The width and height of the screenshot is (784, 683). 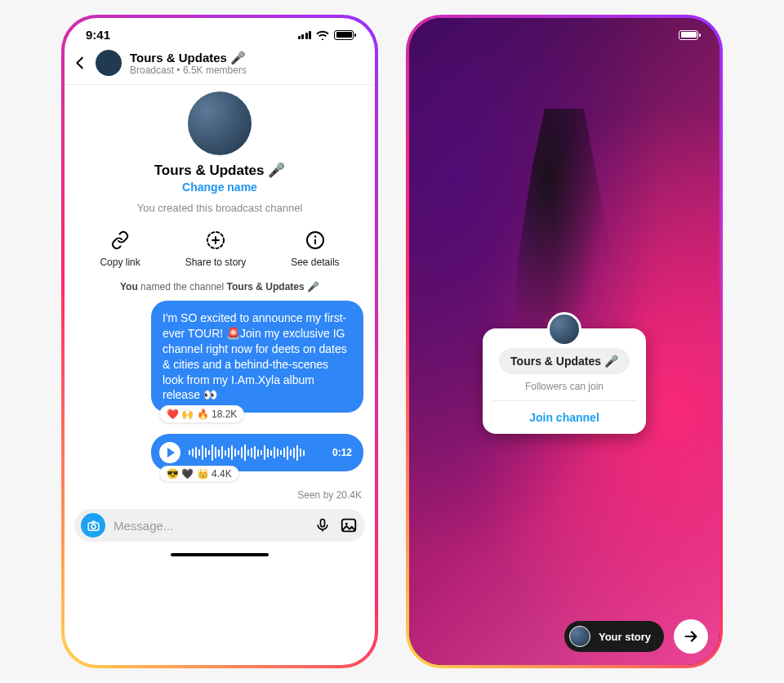 What do you see at coordinates (315, 248) in the screenshot?
I see `see-details-button: See details` at bounding box center [315, 248].